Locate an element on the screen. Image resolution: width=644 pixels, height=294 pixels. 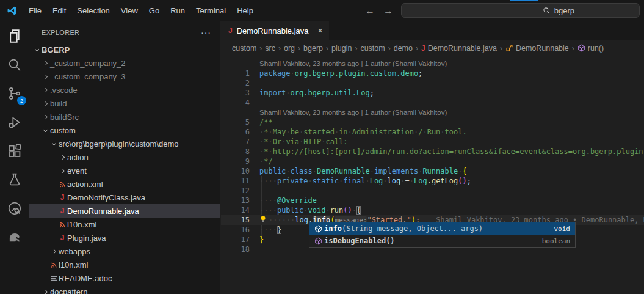
tree-item: webapps is located at coordinates (125, 251).